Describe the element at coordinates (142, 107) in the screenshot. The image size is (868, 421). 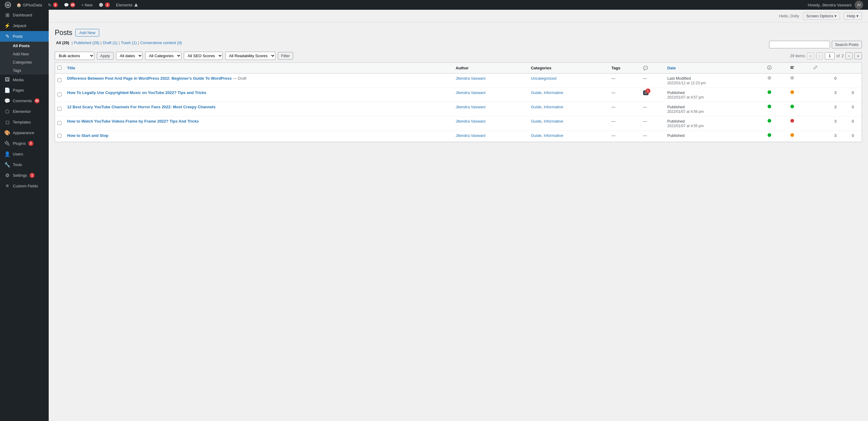
I see `post-title-link: 12 Best Scary YouTube Channels For Horro…` at that location.